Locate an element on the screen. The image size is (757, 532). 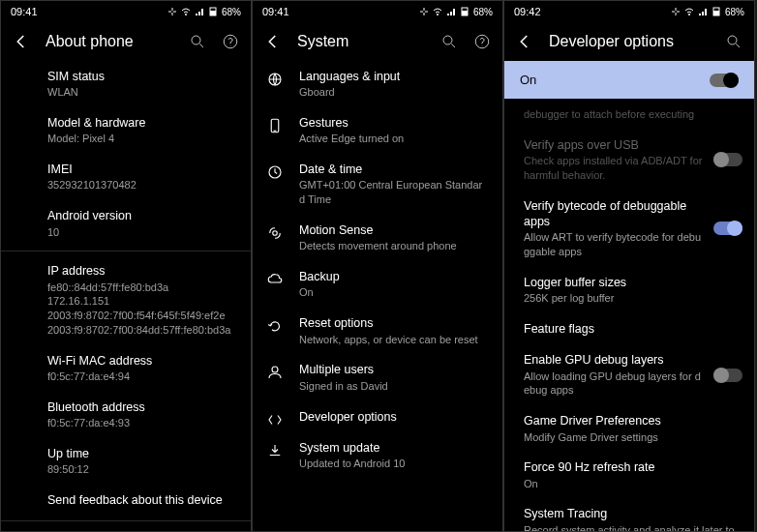
item-subtitle: f0:5c:77:da:e4:93 is located at coordinates (141, 424).